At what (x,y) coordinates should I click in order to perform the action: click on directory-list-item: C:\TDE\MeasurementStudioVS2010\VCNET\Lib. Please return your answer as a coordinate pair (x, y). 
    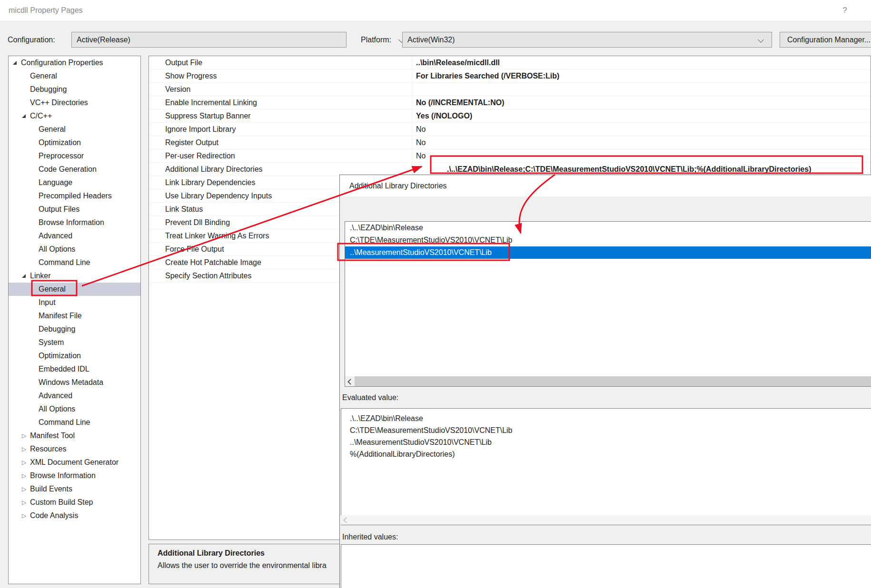
    Looking at the image, I should click on (608, 240).